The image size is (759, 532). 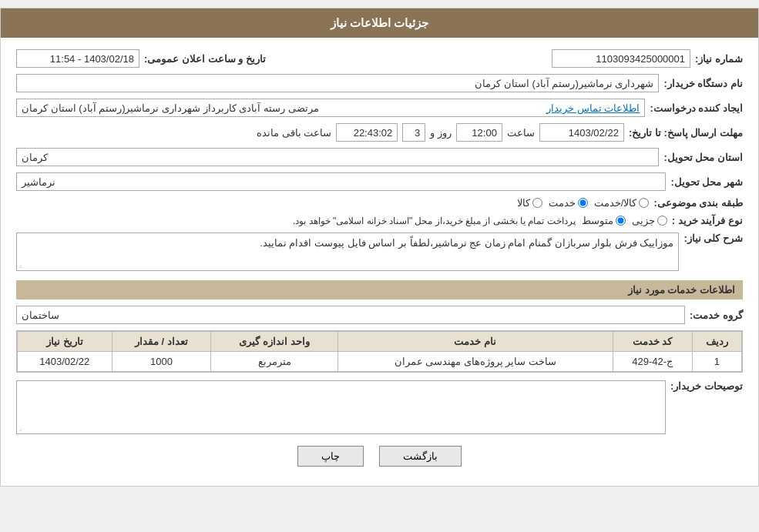 I want to click on tousifat-box: ⌟, so click(x=341, y=407).